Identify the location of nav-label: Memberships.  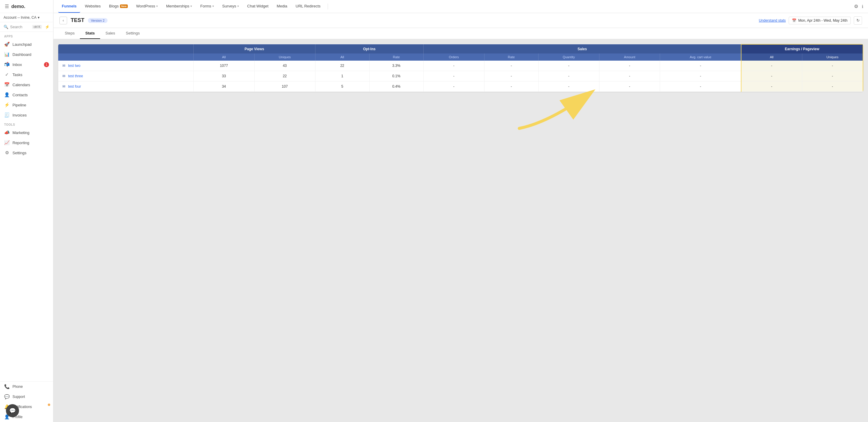
(178, 6).